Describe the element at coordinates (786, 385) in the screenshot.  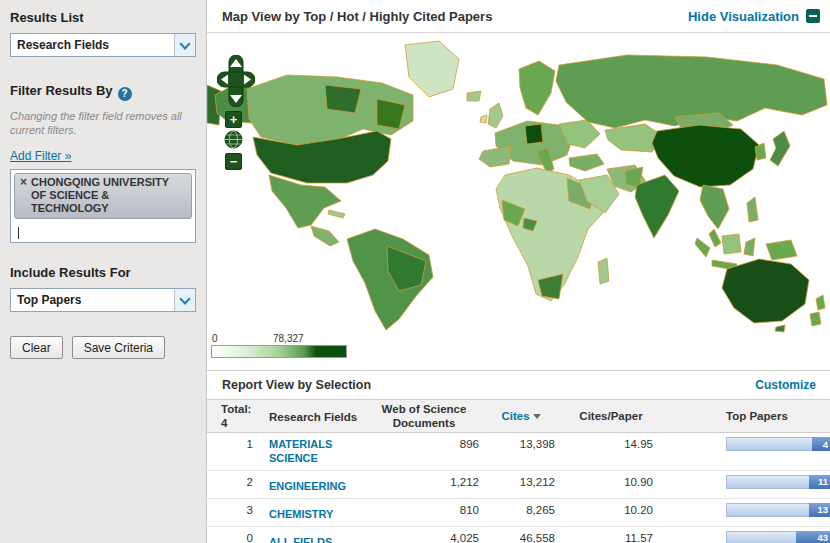
I see `customize-link: Customize` at that location.